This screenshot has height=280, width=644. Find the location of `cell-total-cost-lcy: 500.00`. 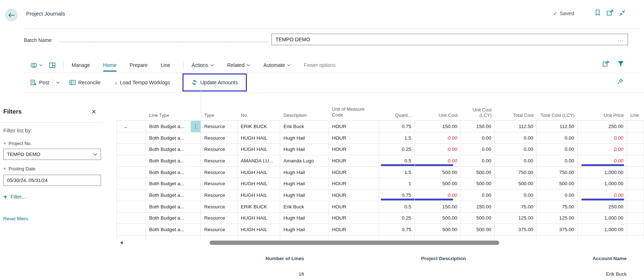

cell-total-cost-lcy: 500.00 is located at coordinates (557, 184).